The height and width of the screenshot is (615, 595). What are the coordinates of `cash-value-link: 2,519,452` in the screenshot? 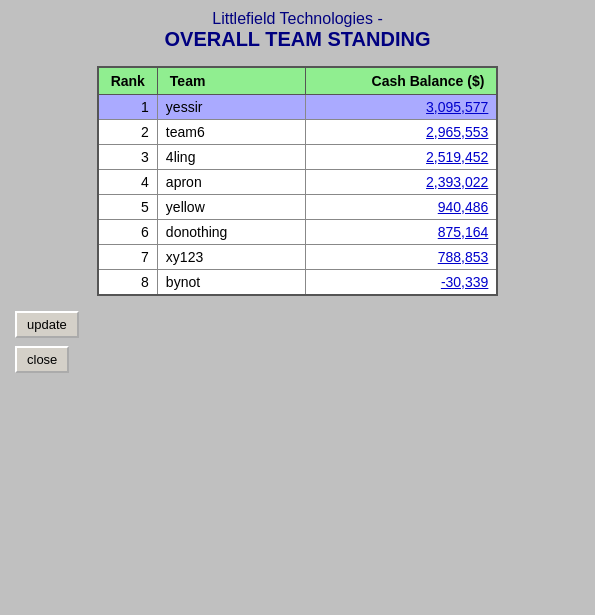 It's located at (457, 157).